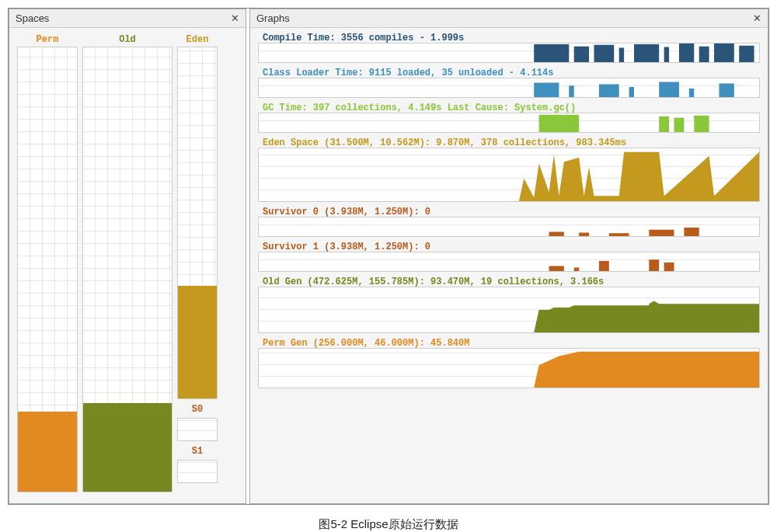 This screenshot has height=532, width=777. Describe the element at coordinates (33, 19) in the screenshot. I see `spaces-title: Spaces` at that location.